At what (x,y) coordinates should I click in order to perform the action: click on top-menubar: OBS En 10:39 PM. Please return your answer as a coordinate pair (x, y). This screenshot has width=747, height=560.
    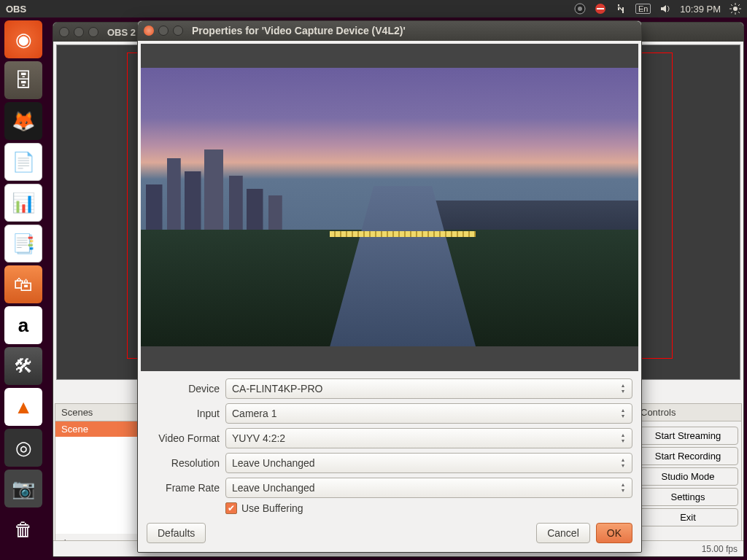
    Looking at the image, I should click on (374, 9).